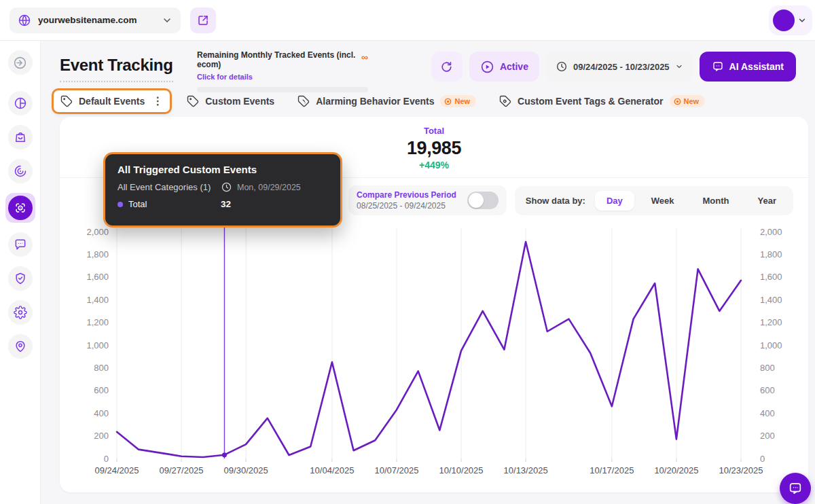  Describe the element at coordinates (331, 470) in the screenshot. I see `svg-text: 10/04/2025` at that location.